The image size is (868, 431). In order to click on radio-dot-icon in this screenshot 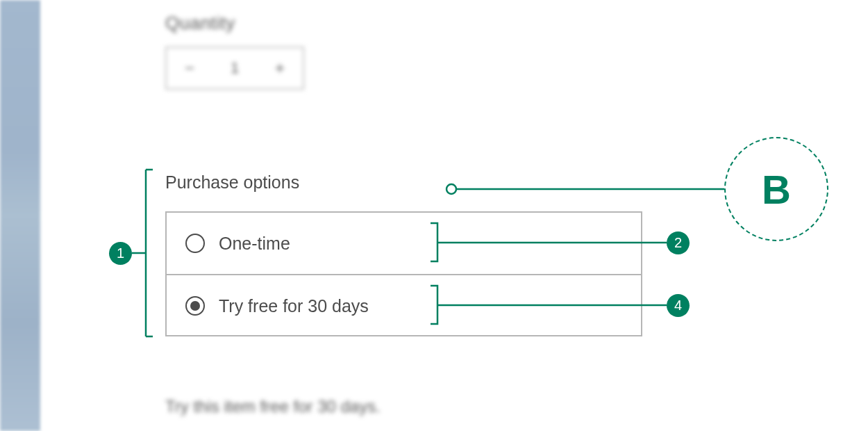, I will do `click(195, 306)`.